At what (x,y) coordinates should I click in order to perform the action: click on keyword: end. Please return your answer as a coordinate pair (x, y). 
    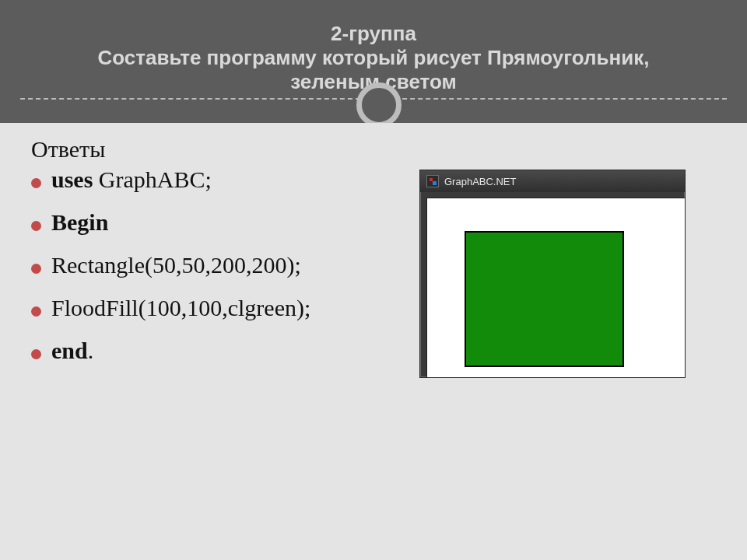
    Looking at the image, I should click on (70, 350).